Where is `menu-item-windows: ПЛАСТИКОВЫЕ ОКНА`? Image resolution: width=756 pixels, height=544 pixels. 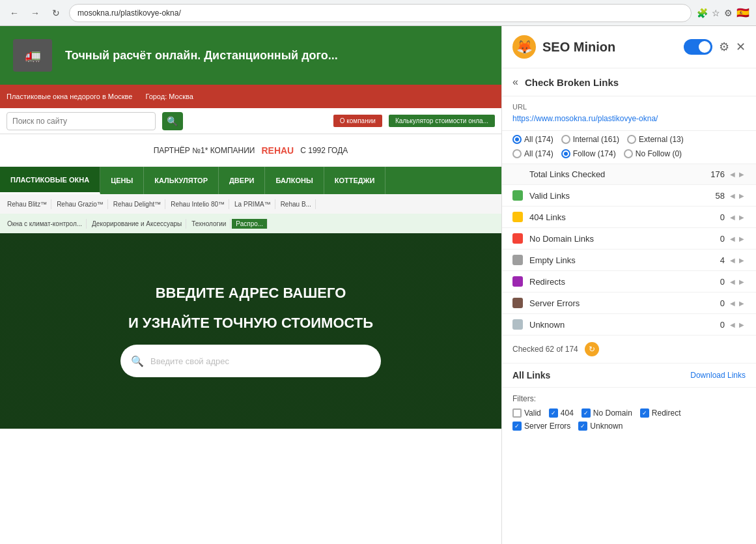
menu-item-windows: ПЛАСТИКОВЫЕ ОКНА is located at coordinates (50, 180).